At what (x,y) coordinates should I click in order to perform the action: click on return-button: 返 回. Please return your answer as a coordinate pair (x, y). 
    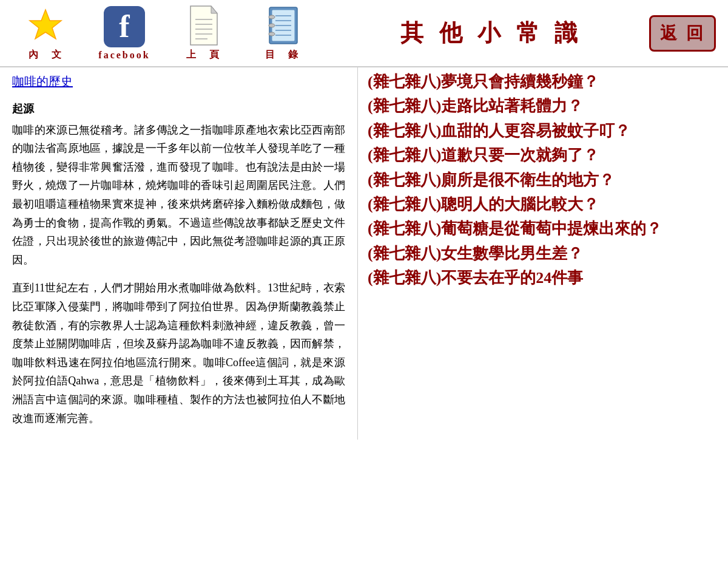
    Looking at the image, I should click on (682, 33).